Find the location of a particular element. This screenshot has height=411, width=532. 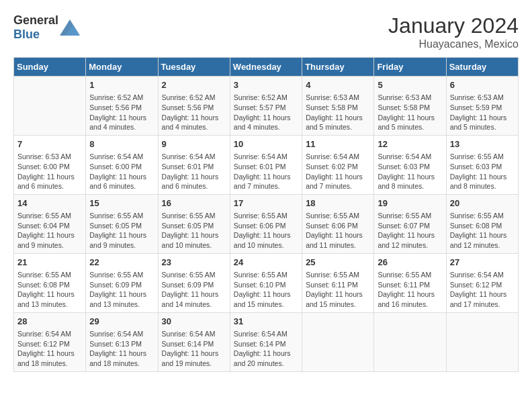

calendar-cell: 9Sunrise: 6:54 AM Sunset: 6:01 PM Daylig… is located at coordinates (193, 165).